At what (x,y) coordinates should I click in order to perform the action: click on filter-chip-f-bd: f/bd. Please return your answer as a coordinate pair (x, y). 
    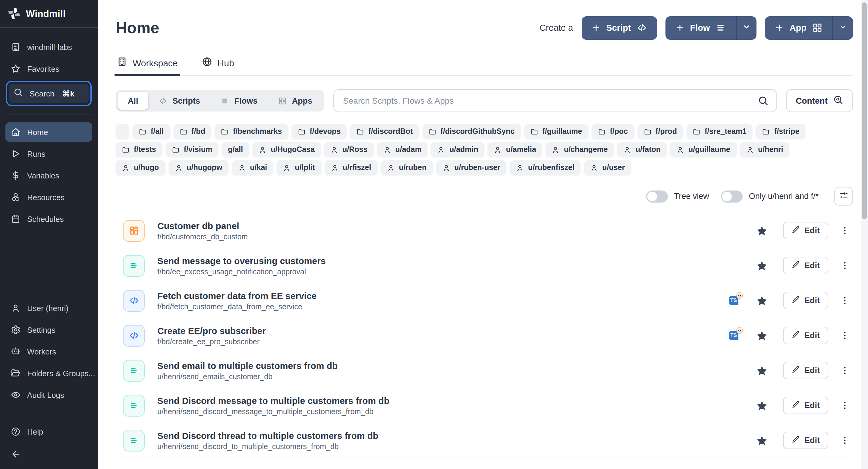
    Looking at the image, I should click on (192, 131).